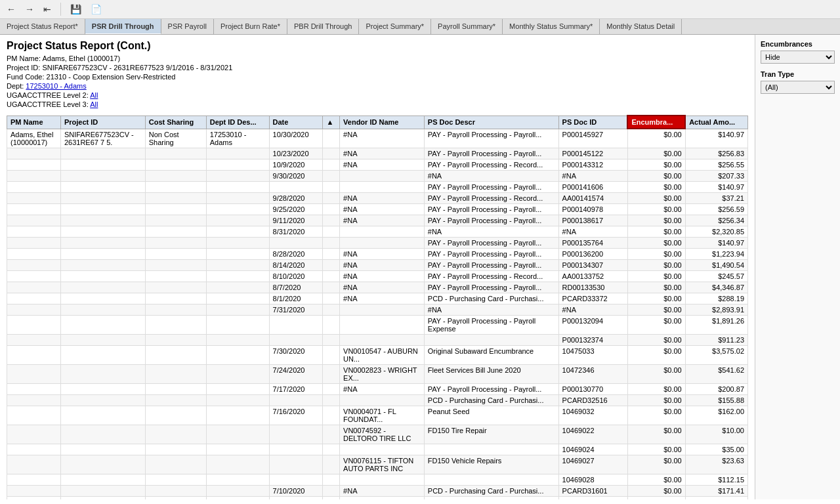 The height and width of the screenshot is (504, 840). What do you see at coordinates (296, 220) in the screenshot?
I see `table-cell: 9/11/2020` at bounding box center [296, 220].